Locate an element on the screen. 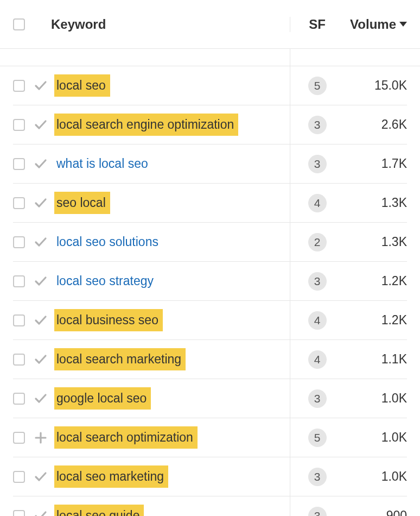  table-row: local seo solutions21.3K is located at coordinates (210, 242).